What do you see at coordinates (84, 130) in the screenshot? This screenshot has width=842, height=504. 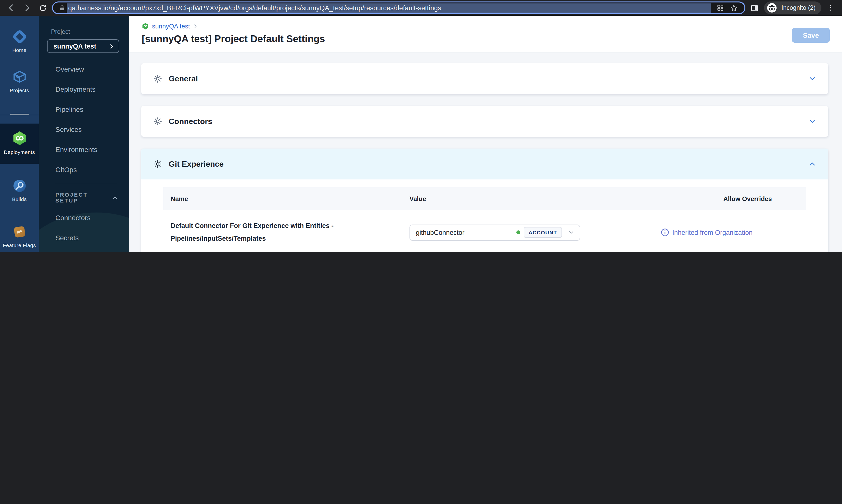 I see `nav-item-services: Services` at bounding box center [84, 130].